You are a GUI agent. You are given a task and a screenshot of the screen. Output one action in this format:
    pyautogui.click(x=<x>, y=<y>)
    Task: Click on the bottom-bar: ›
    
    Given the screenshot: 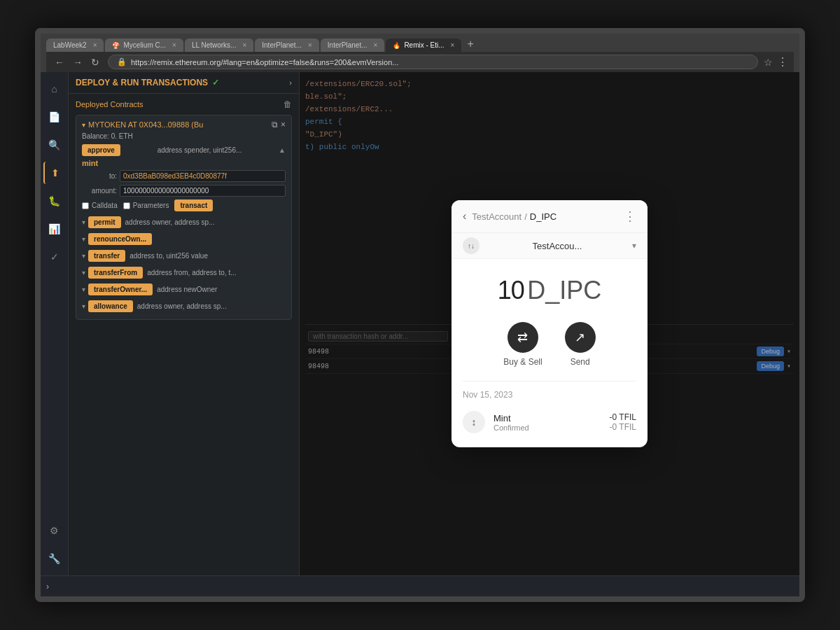 What is the action you would take?
    pyautogui.click(x=420, y=586)
    